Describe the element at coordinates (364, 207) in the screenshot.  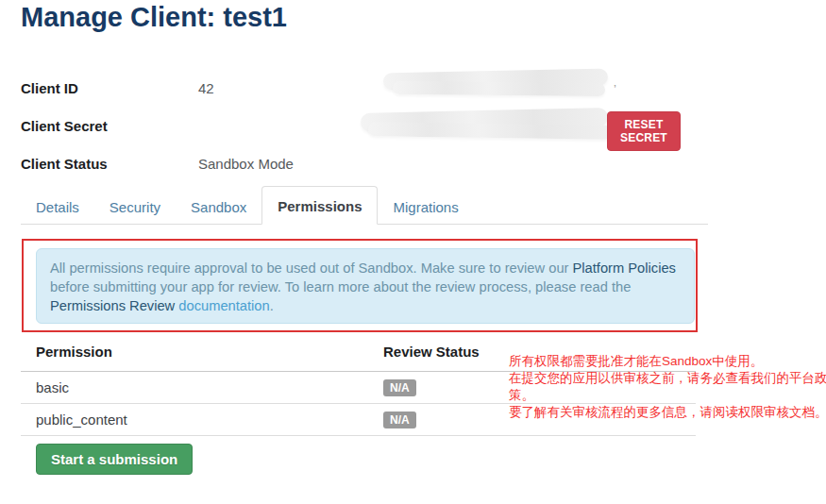
I see `tab-bar: Details Security Sandbox Permissions Mig…` at that location.